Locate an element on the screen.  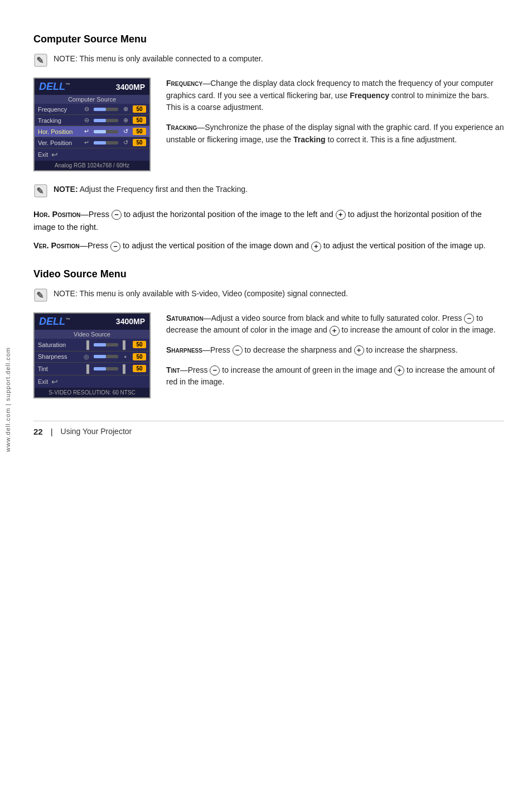
video-source-note: ✎ NOTE: This menu is only available with… is located at coordinates (269, 295).